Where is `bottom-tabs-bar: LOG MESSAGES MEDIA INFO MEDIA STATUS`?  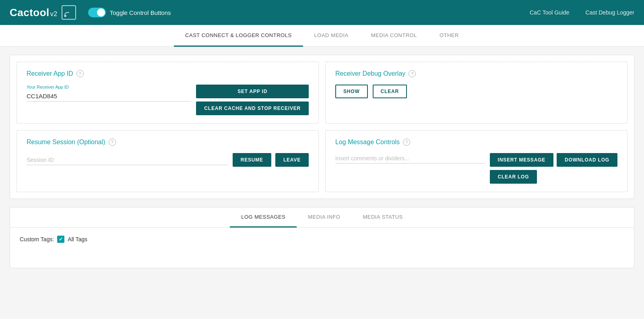
bottom-tabs-bar: LOG MESSAGES MEDIA INFO MEDIA STATUS is located at coordinates (322, 218).